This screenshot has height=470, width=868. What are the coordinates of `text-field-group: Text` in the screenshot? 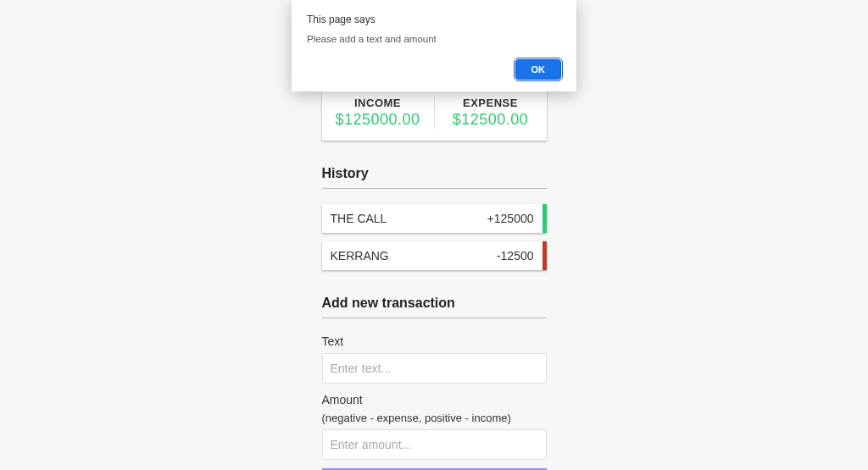 It's located at (434, 359).